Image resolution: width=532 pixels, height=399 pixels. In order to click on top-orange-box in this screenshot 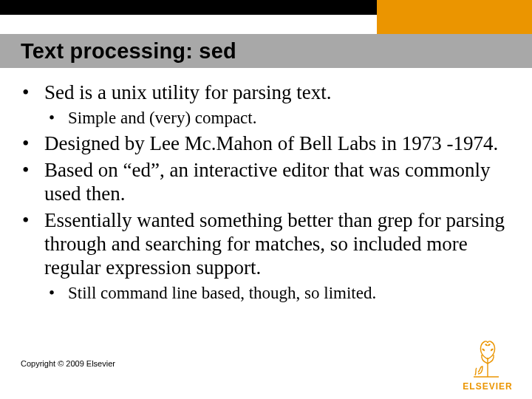, I will do `click(454, 17)`.